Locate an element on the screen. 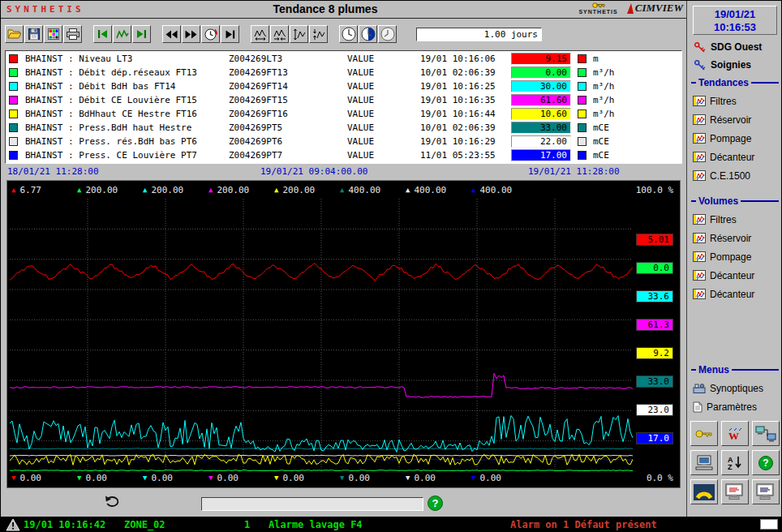 Image resolution: width=782 pixels, height=532 pixels. undo-button is located at coordinates (113, 503).